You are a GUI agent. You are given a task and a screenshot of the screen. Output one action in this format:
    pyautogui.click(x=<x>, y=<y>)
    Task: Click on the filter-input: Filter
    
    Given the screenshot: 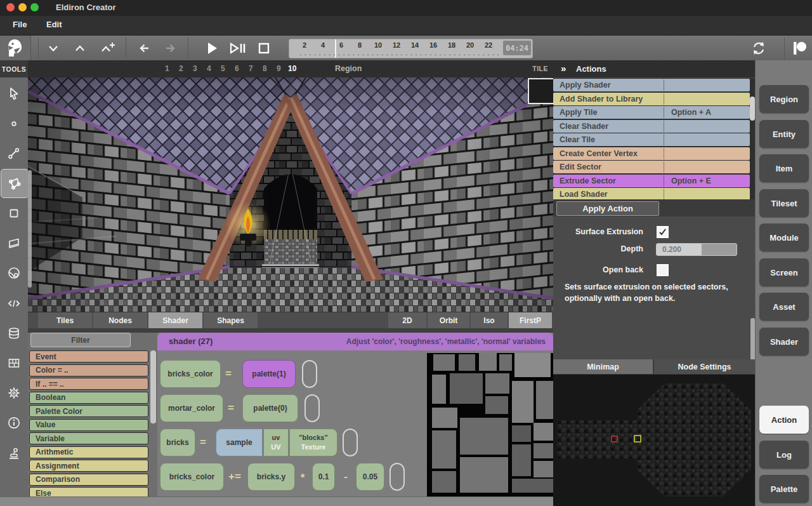 What is the action you would take?
    pyautogui.click(x=81, y=340)
    